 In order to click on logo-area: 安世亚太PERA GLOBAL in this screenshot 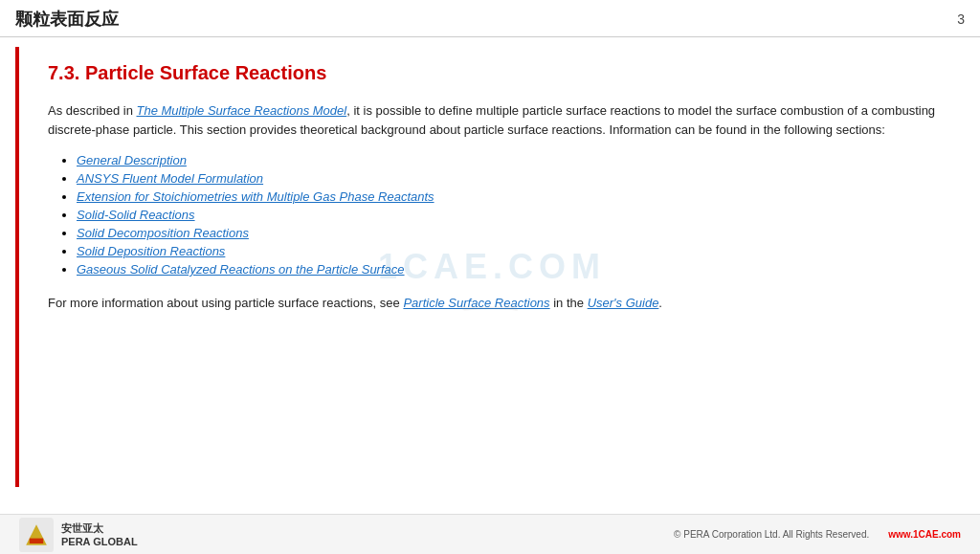, I will do `click(78, 535)`.